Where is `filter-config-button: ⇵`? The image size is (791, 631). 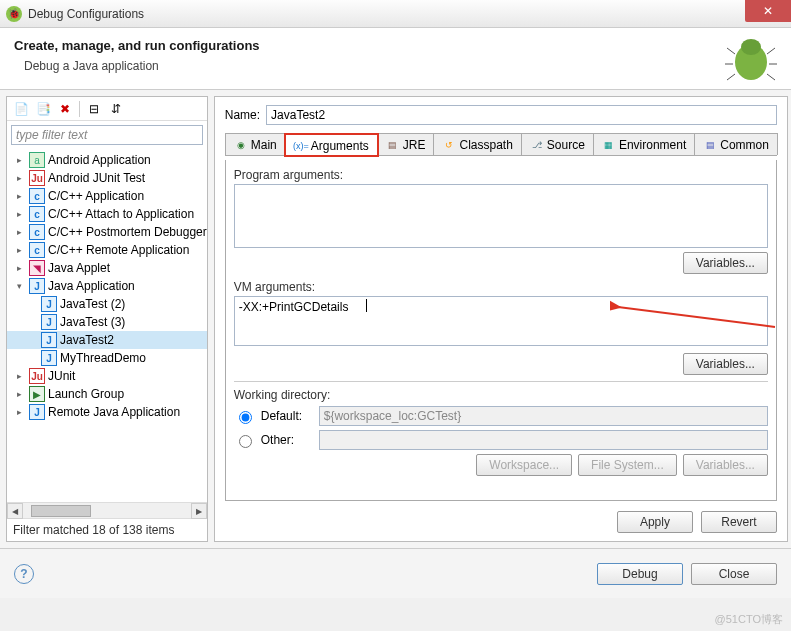 filter-config-button: ⇵ is located at coordinates (116, 109).